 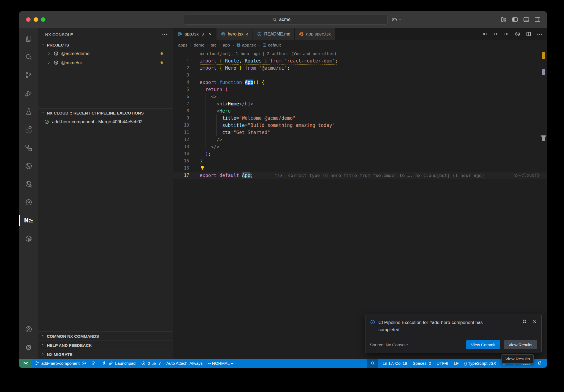 I want to click on notification-settings-icon, so click(x=524, y=322).